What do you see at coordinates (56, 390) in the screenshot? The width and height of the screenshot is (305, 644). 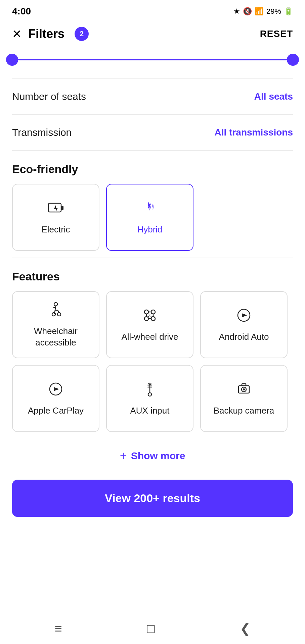 I see `apple-carplay-icon` at bounding box center [56, 390].